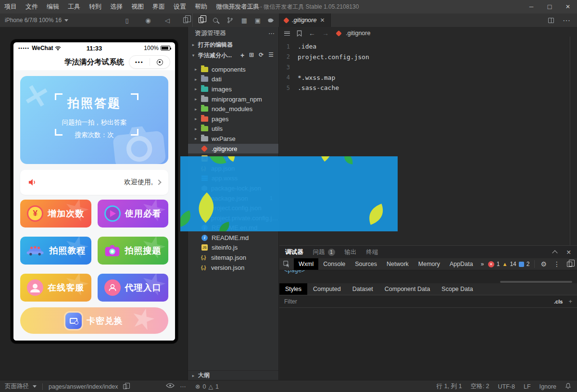 Image resolution: width=577 pixels, height=392 pixels. I want to click on menu-item-界面: 界面, so click(159, 7).